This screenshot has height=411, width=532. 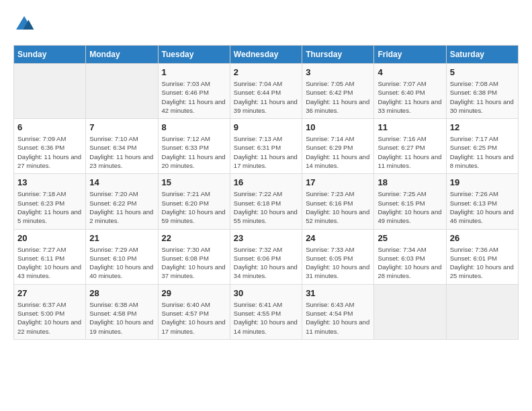 I want to click on calendar-day-cell: 31Sunrise: 6:43 AM Sunset: 4:54 PM Dayli…, so click(x=339, y=312).